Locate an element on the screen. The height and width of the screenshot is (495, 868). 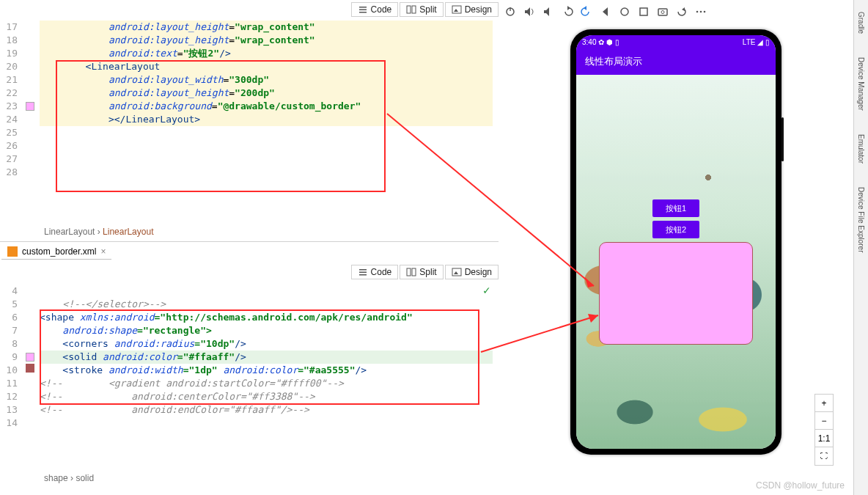
screenshot-icon is located at coordinates (663, 12).